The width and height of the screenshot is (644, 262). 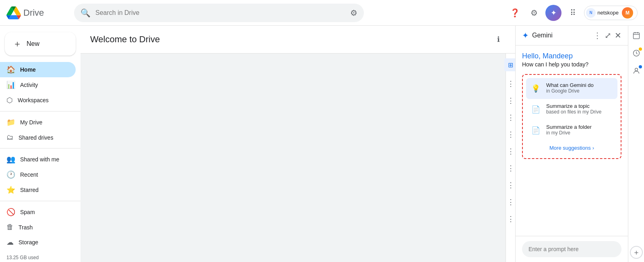 I want to click on info-button: ℹ, so click(x=498, y=39).